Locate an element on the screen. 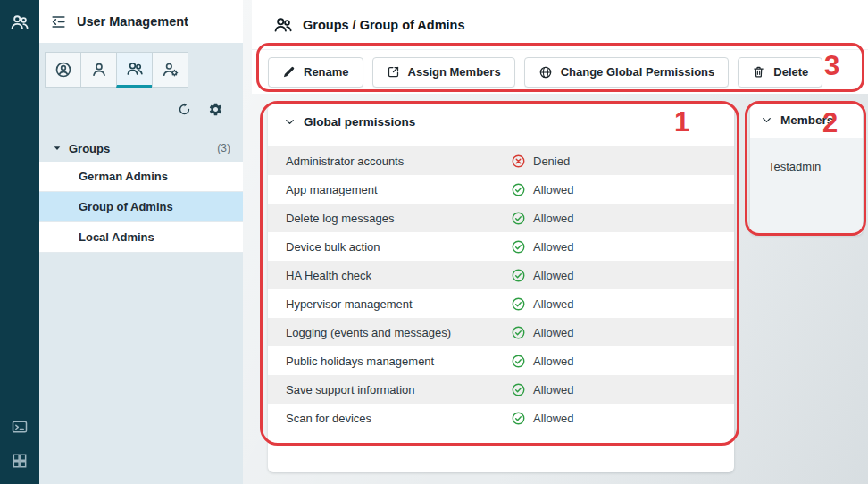  table-row: Delete log messages Allowed is located at coordinates (501, 218).